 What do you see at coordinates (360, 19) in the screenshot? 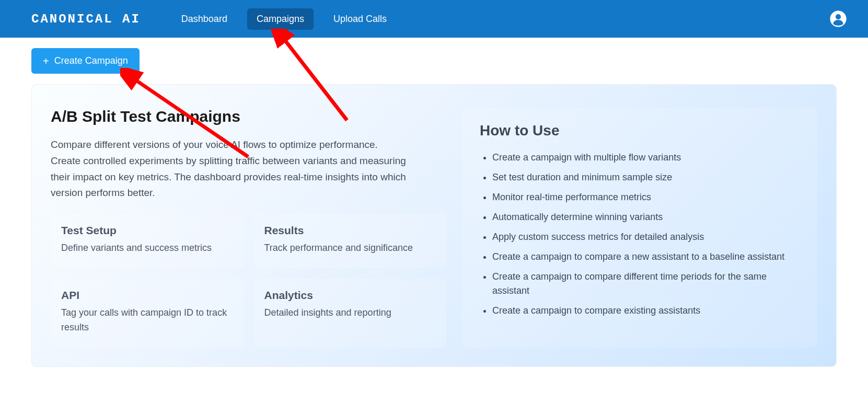
I see `nav-upload-calls: Upload Calls` at bounding box center [360, 19].